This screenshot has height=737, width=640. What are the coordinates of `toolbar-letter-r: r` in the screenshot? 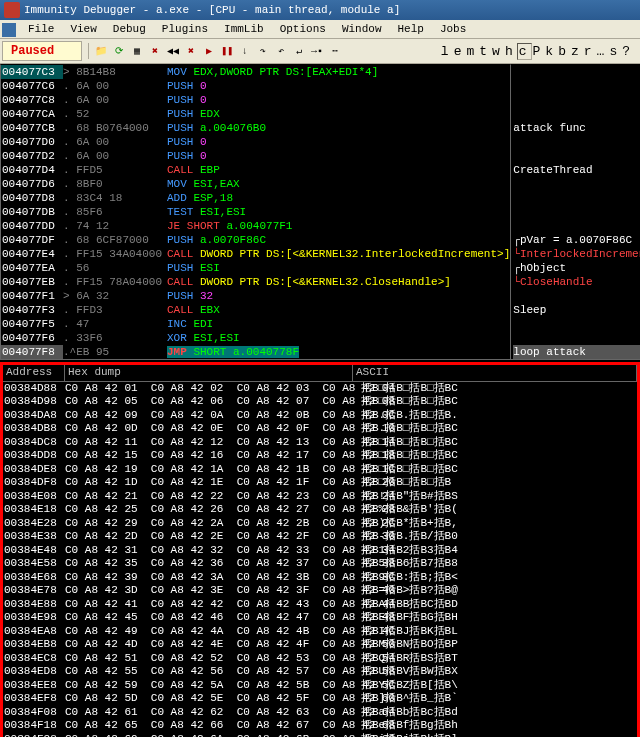 It's located at (590, 52).